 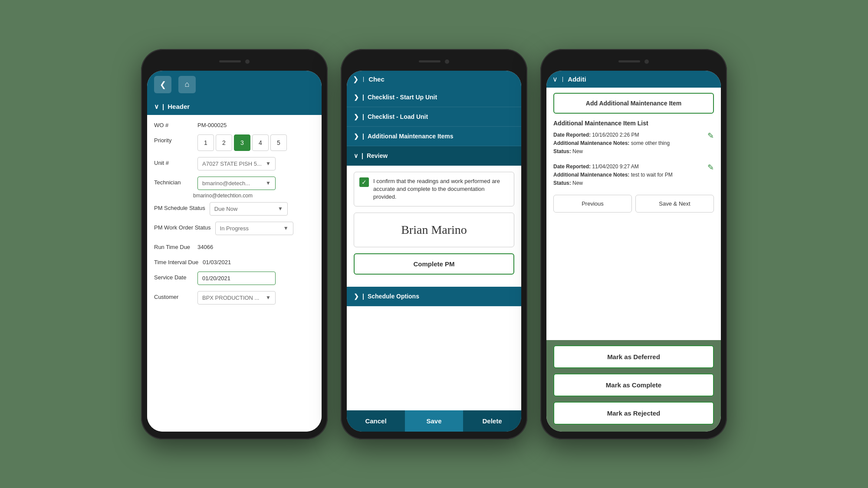 I want to click on unit-field: Unit # A7027 STATE PISH 5... ▼, so click(x=234, y=164).